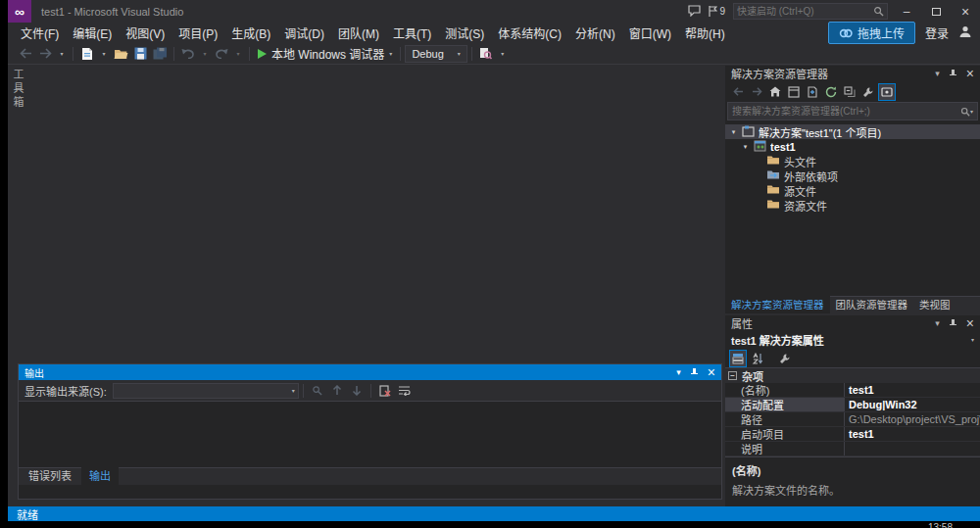 Image resolution: width=980 pixels, height=528 pixels. What do you see at coordinates (359, 33) in the screenshot?
I see `menu-team: 团队(M)` at bounding box center [359, 33].